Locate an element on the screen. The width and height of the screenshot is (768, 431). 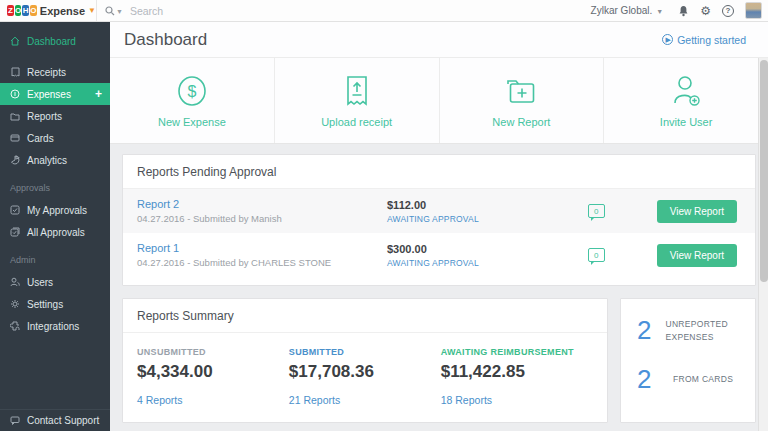
home-icon is located at coordinates (15, 41).